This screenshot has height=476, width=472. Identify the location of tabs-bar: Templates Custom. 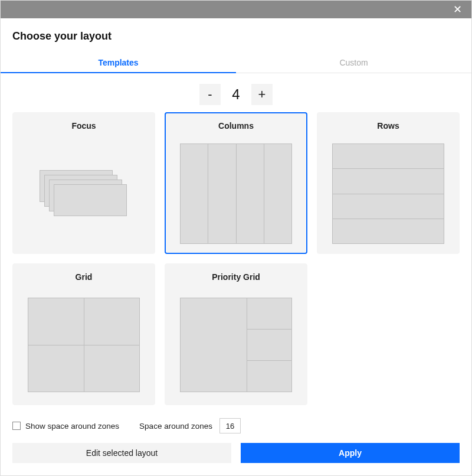
(236, 63).